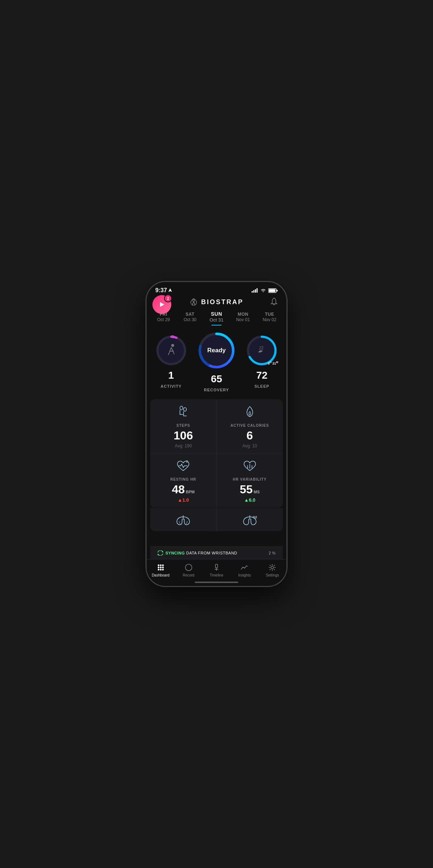  What do you see at coordinates (262, 350) in the screenshot?
I see `sleep-circle: ZZ 8H 21M` at bounding box center [262, 350].